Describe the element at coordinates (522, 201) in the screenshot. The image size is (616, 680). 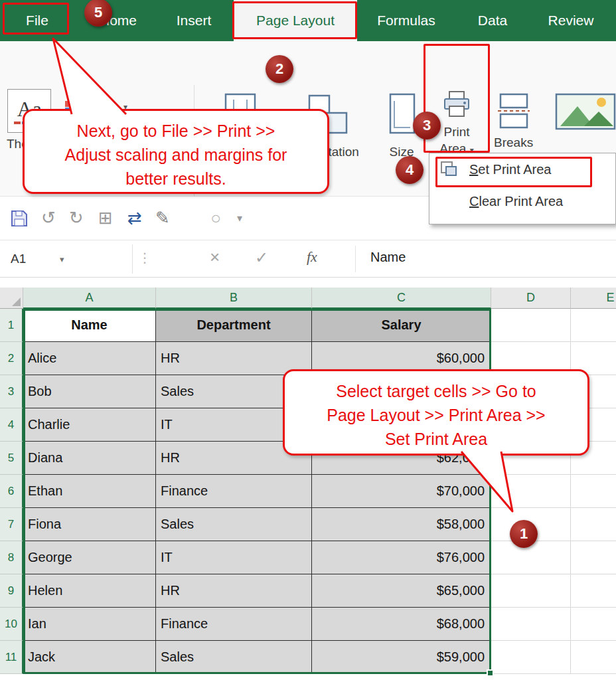
I see `menu-item-clear-print-area: Clear Print Area` at that location.